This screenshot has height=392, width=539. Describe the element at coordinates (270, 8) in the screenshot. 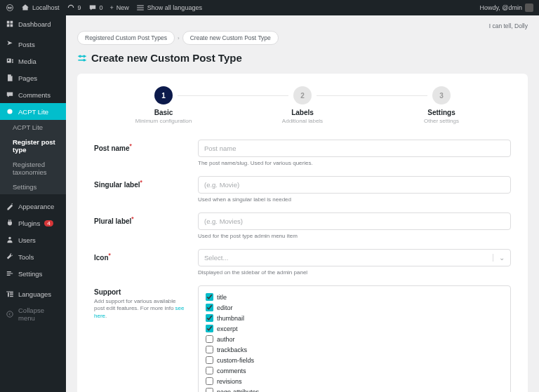

I see `admin-bar: Localhost 9 0 + New Show all languages H…` at that location.